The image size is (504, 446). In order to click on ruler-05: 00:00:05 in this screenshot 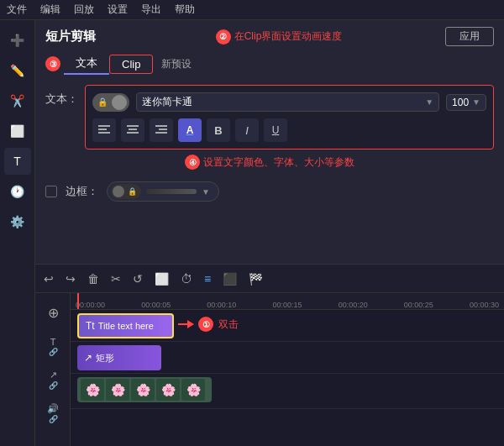, I will do `click(174, 305)`.